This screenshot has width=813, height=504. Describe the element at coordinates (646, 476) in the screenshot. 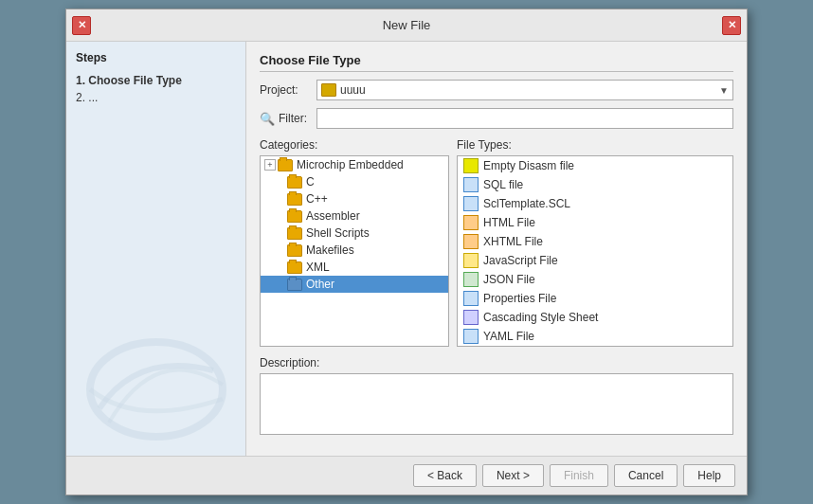

I see `cancel-button: Cancel` at that location.